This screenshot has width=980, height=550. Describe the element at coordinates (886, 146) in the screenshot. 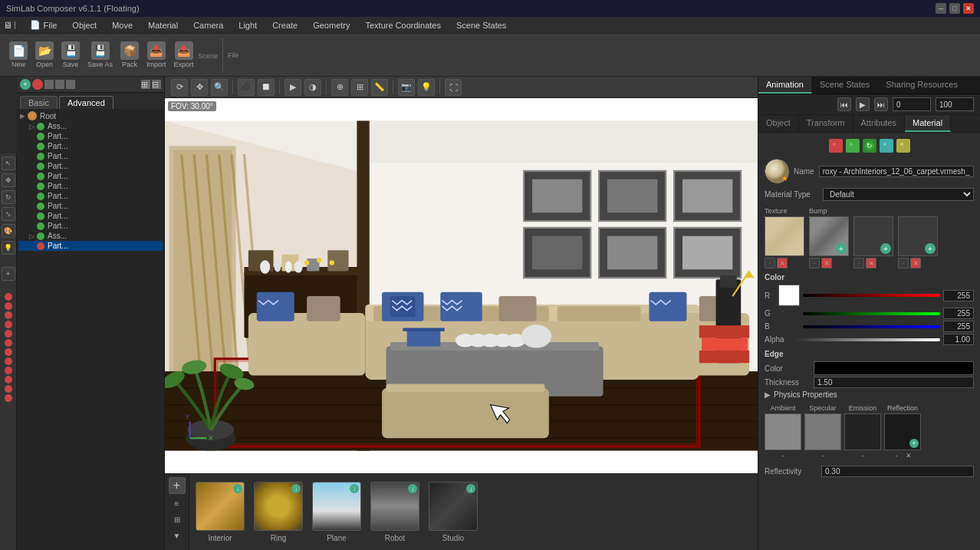

I see `mat-icon-teal-sphere` at that location.